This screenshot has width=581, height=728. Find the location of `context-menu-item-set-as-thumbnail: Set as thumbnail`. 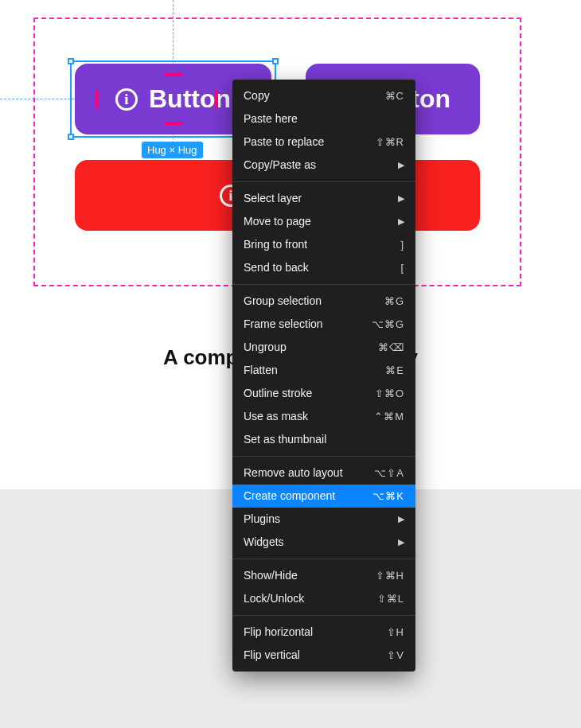

context-menu-item-set-as-thumbnail: Set as thumbnail is located at coordinates (324, 439).